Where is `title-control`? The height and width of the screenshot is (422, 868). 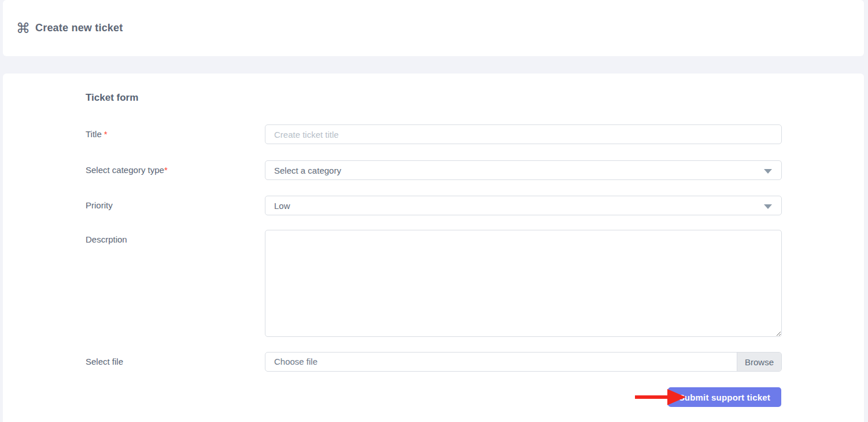
title-control is located at coordinates (523, 134).